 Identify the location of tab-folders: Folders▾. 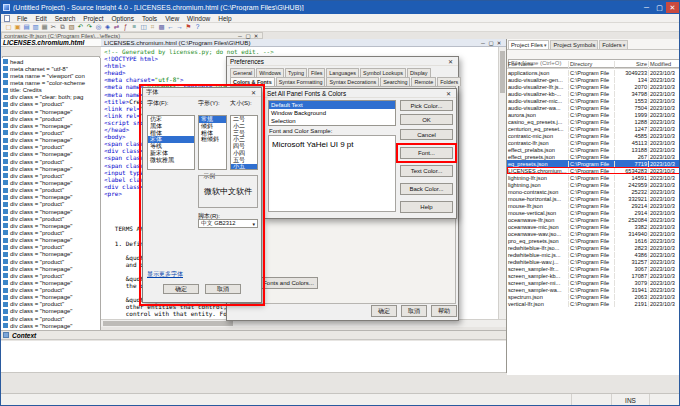
(614, 44).